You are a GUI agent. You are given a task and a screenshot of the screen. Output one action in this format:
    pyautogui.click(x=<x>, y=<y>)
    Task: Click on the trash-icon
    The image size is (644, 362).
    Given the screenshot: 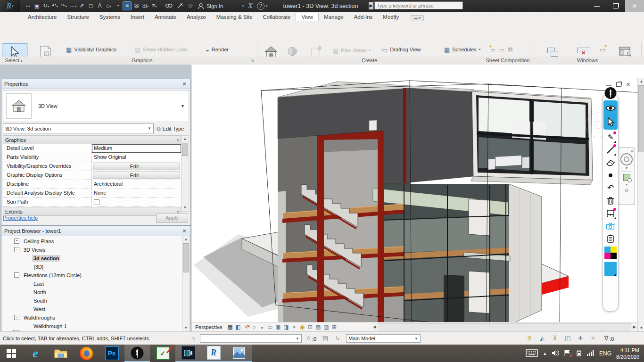 What is the action you would take?
    pyautogui.click(x=611, y=201)
    